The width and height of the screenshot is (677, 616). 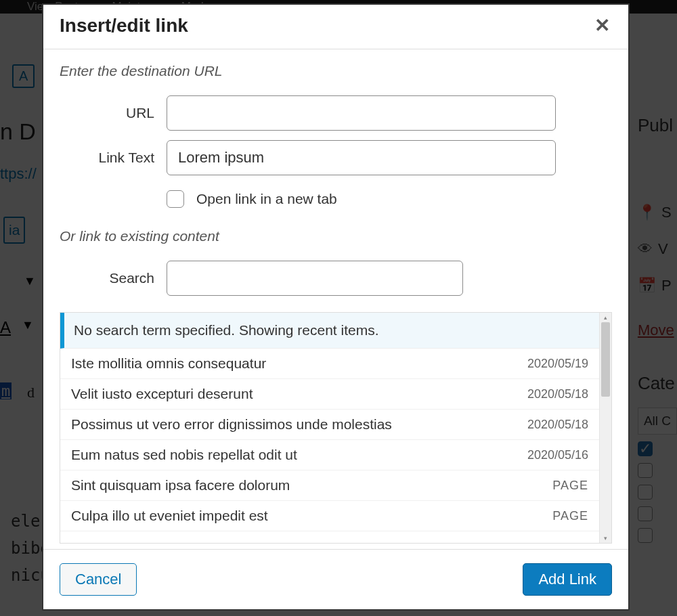 I want to click on add-link-button: Add Link, so click(x=567, y=579).